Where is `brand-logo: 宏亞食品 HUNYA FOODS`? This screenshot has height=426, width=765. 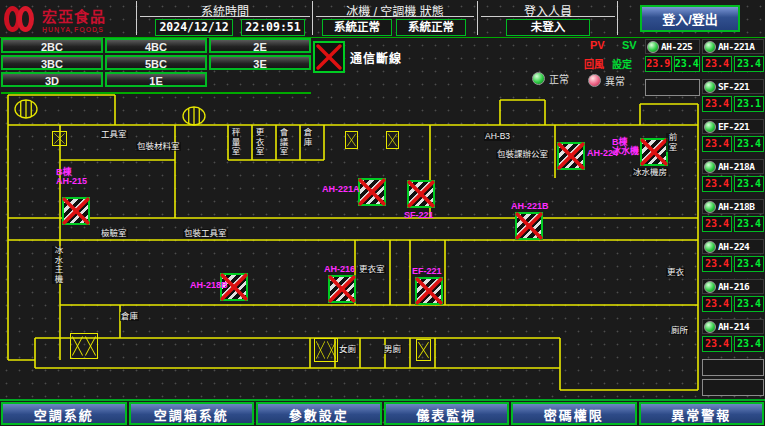
brand-logo: 宏亞食品 HUNYA FOODS is located at coordinates (69, 18).